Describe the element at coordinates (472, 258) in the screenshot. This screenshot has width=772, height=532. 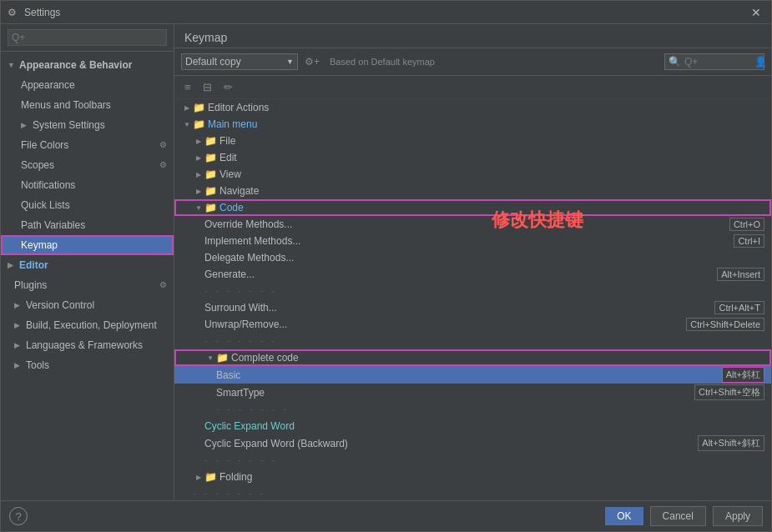
I see `table-row: Delegate Methods...` at that location.